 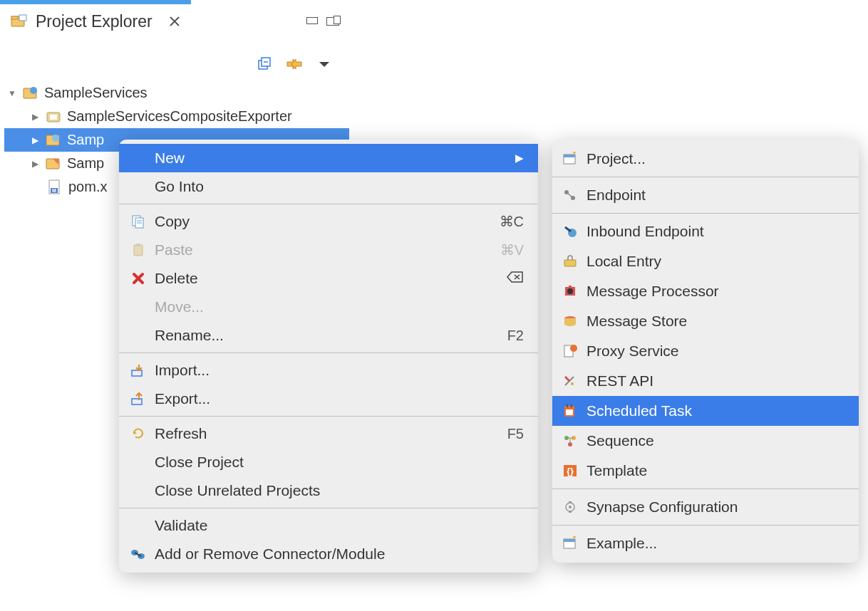 What do you see at coordinates (329, 187) in the screenshot?
I see `menu-item-go-into: Go Into` at bounding box center [329, 187].